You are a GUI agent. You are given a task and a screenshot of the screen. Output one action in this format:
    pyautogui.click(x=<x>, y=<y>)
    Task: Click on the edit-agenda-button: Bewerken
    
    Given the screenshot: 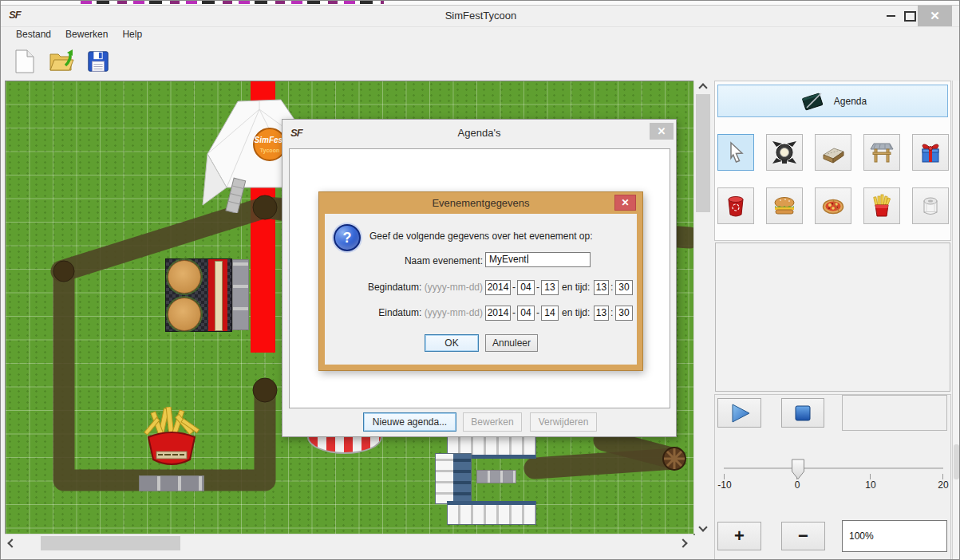 What is the action you would take?
    pyautogui.click(x=492, y=422)
    